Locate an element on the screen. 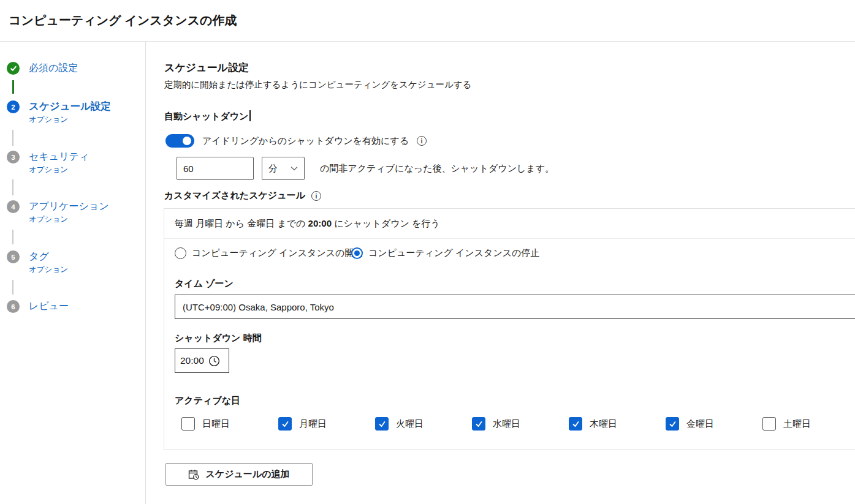  step-number-indicator: 5 is located at coordinates (13, 257).